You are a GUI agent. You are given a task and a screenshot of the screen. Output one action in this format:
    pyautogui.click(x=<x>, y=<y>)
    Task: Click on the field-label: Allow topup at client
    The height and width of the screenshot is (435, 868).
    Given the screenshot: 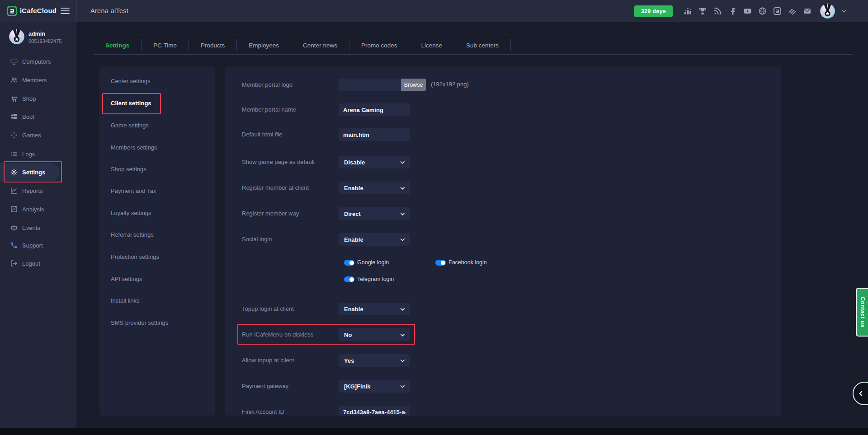 What is the action you would take?
    pyautogui.click(x=268, y=360)
    